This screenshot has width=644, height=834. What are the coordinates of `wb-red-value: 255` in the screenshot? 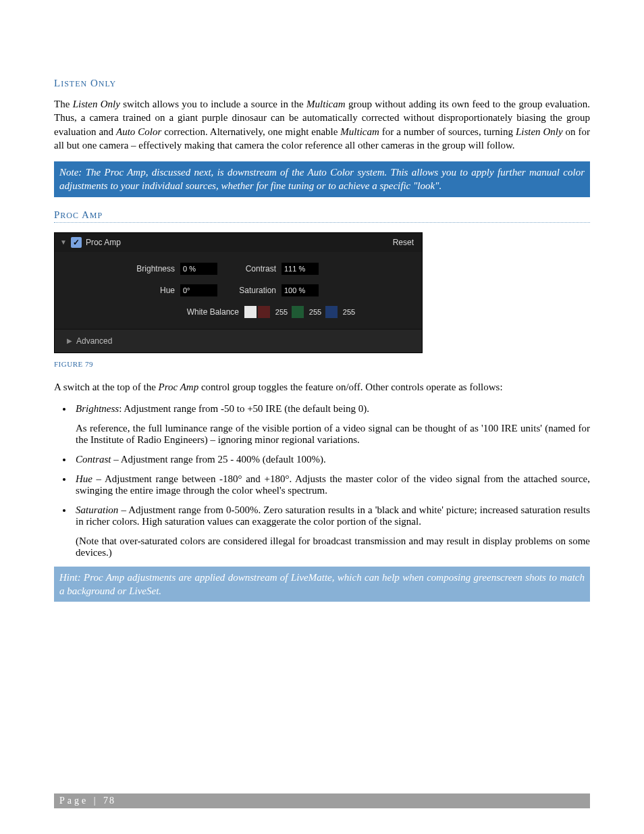 It's located at (281, 312).